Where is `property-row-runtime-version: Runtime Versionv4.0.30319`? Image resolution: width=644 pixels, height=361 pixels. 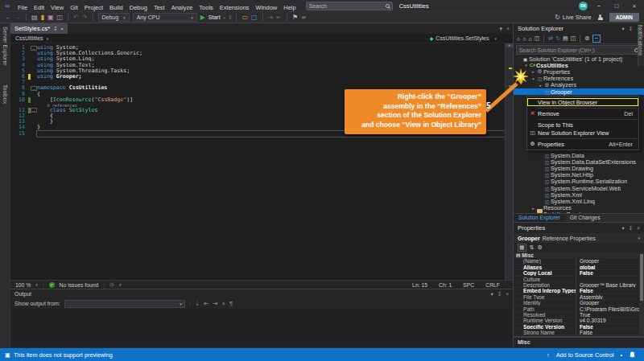 property-row-runtime-version: Runtime Versionv4.0.30319 is located at coordinates (579, 320).